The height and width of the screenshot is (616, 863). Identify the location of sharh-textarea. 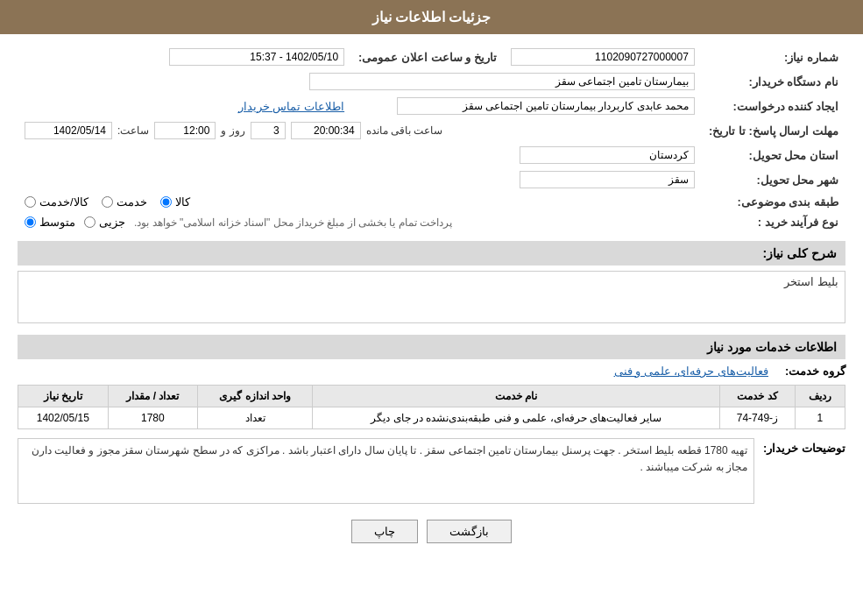
(431, 297).